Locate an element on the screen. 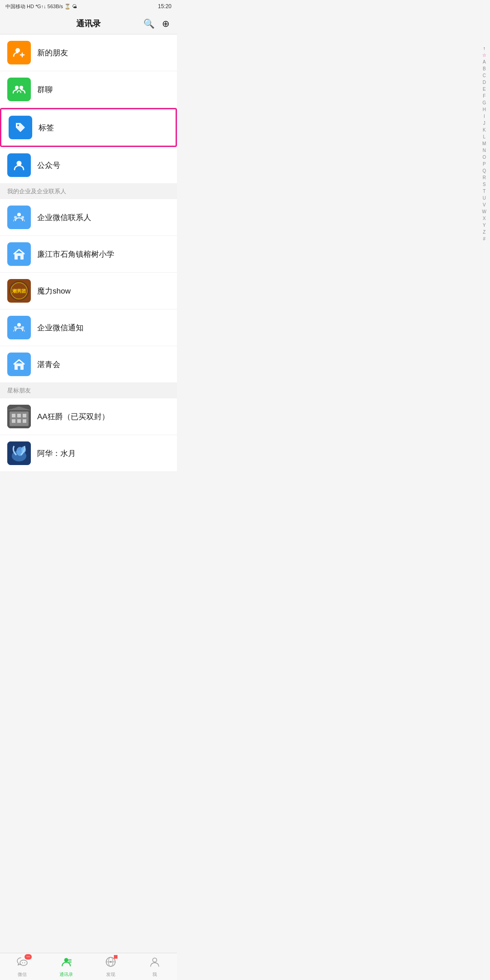 The image size is (490, 980). ahua-item: 阿华：水月 is located at coordinates (88, 454).